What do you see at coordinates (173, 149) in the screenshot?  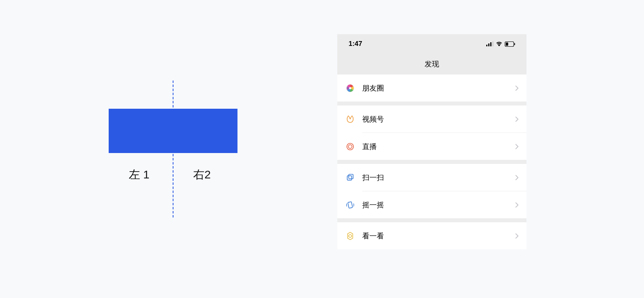 I see `alignment-diagram: 左 1 右2` at bounding box center [173, 149].